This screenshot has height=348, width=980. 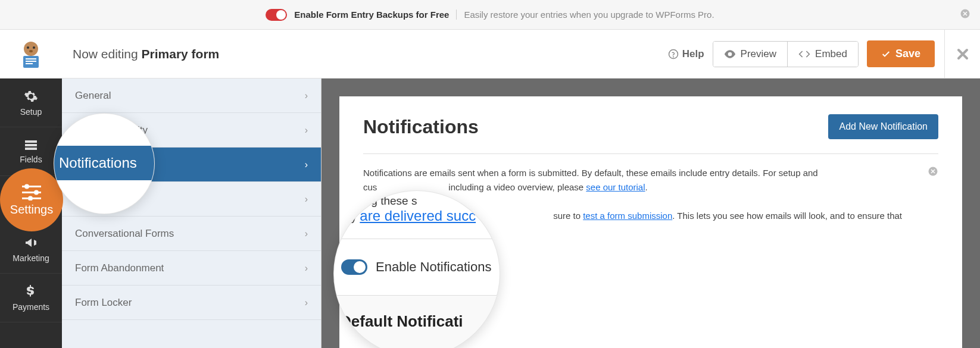 What do you see at coordinates (616, 187) in the screenshot?
I see `tutorial-link: see our tutorial` at bounding box center [616, 187].